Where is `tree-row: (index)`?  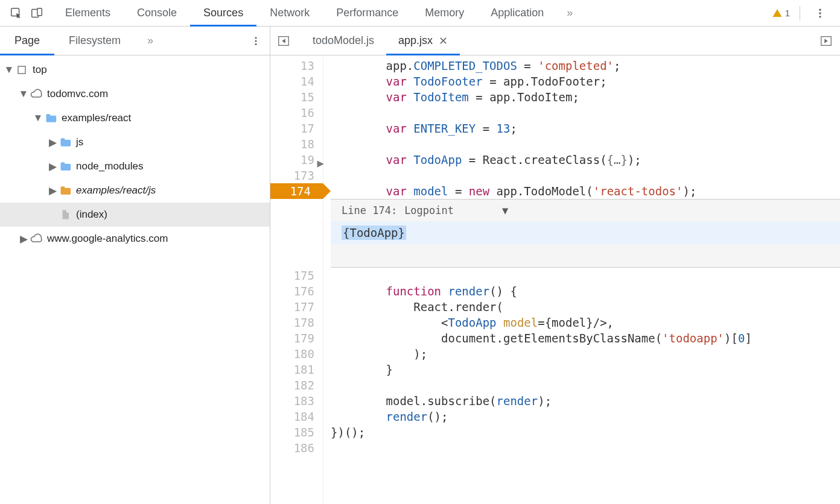
tree-row: (index) is located at coordinates (135, 215).